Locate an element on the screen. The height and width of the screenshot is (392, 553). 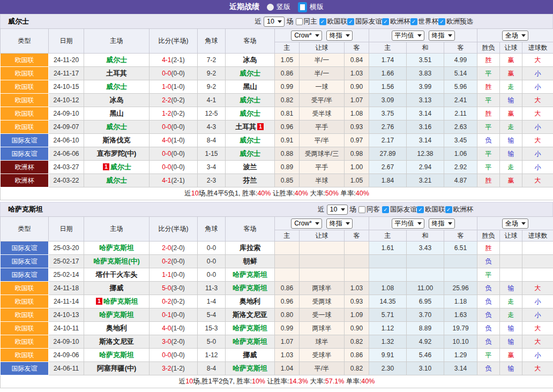
corner-score: 0-0 is located at coordinates (212, 248).